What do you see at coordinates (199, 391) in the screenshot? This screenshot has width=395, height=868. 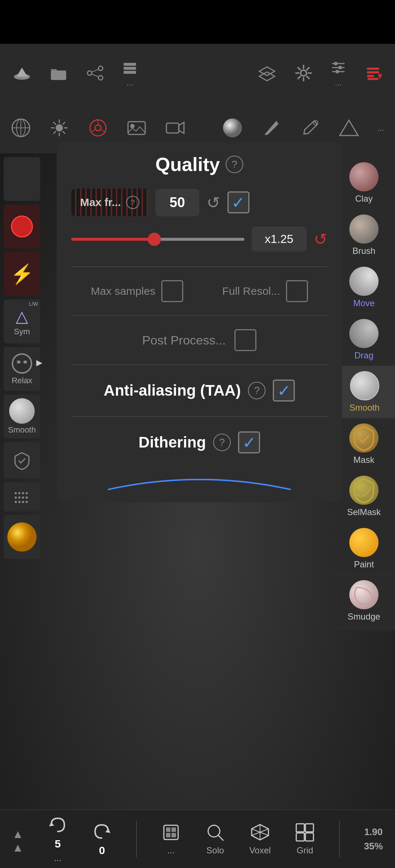 I see `anti-aliasing-row: Anti-aliasing (TAA) ? ✓` at bounding box center [199, 391].